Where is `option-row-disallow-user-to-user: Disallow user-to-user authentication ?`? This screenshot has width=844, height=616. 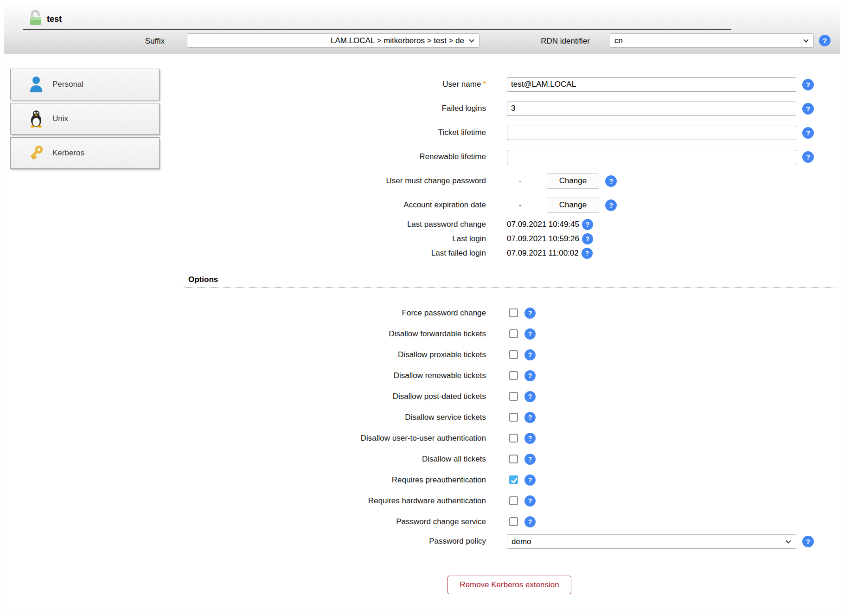 option-row-disallow-user-to-user: Disallow user-to-user authentication ? is located at coordinates (509, 438).